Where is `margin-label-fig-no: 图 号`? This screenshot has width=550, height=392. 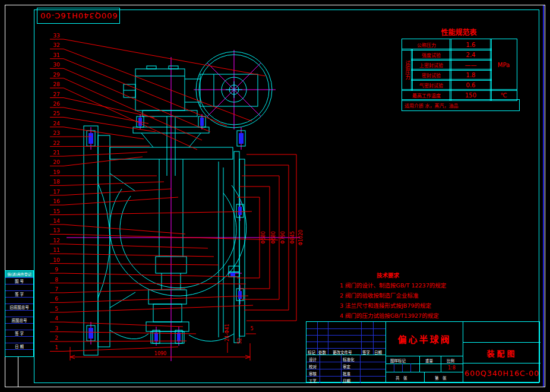
margin-label-fig-no: 图 号 is located at coordinates (19, 282).